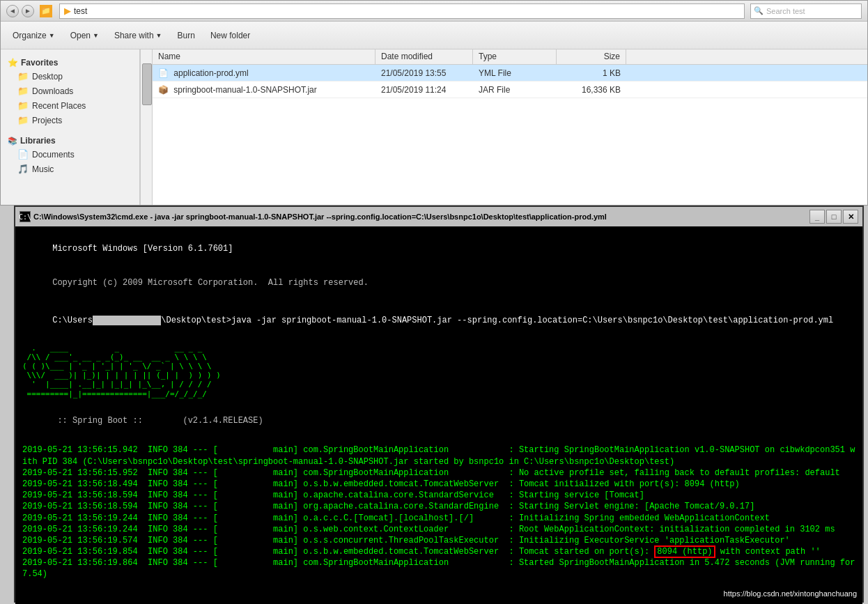  Describe the element at coordinates (70, 140) in the screenshot. I see `libraries-section: 📚 Libraries` at that location.